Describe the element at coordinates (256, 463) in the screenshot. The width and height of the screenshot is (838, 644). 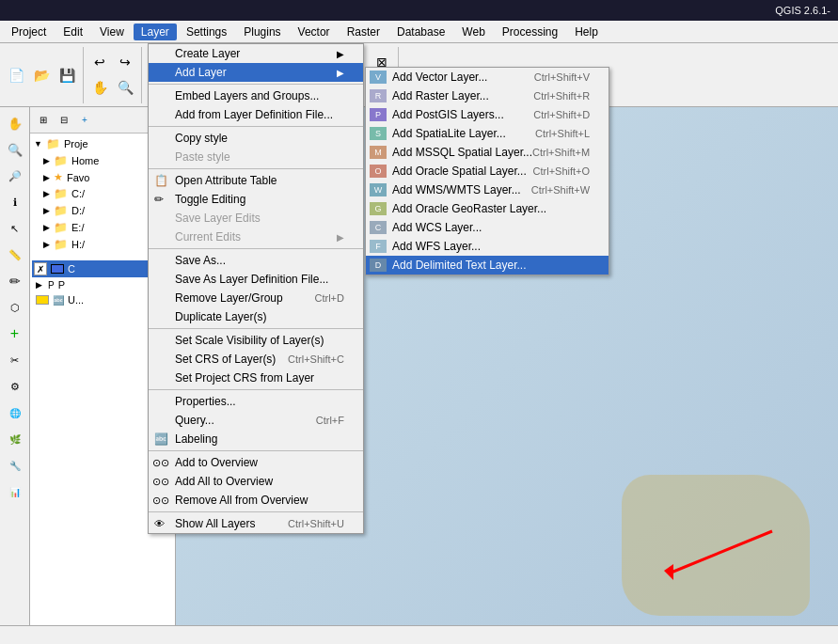
I see `add-to-overview-item: ⊙⊙ Add to Overview` at that location.